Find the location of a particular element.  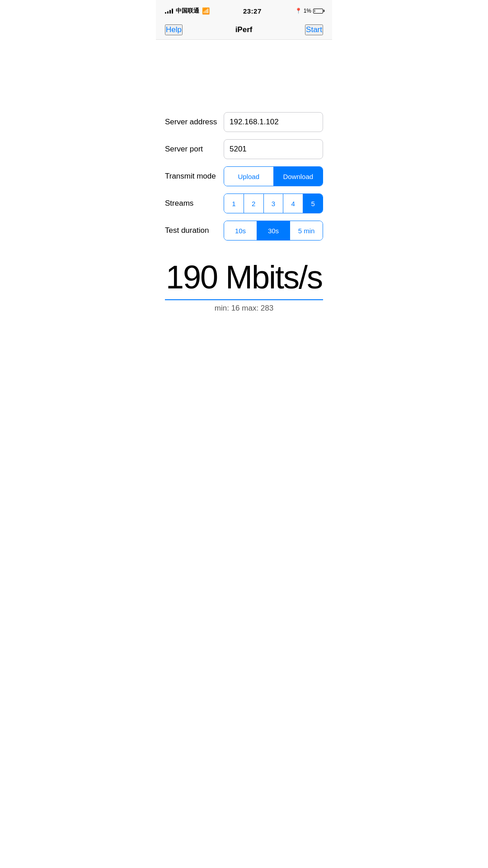

result-section: 190 Mbits/s min: 16 max: 283 is located at coordinates (244, 286).